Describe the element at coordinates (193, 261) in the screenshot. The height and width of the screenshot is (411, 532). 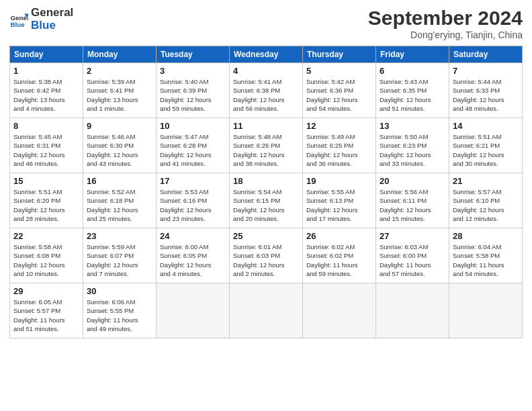
I see `day-info: Sunrise: 6:00 AMSunset: 6:05 PMDaylight:…` at that location.